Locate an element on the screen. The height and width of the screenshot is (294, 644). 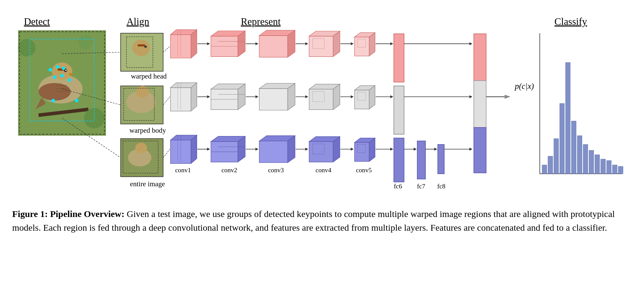
arrow-h-to-concat-head is located at coordinates (471, 44).